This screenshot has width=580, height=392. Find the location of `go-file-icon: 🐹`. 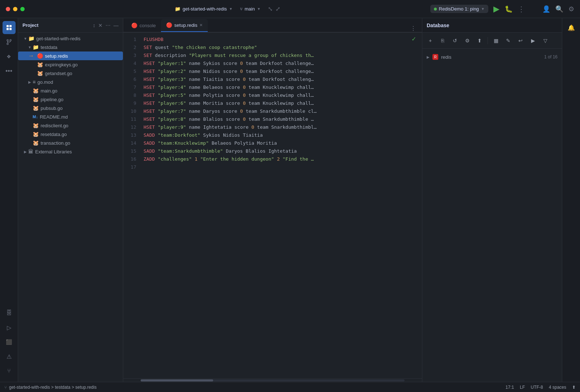

go-file-icon: 🐹 is located at coordinates (36, 108).